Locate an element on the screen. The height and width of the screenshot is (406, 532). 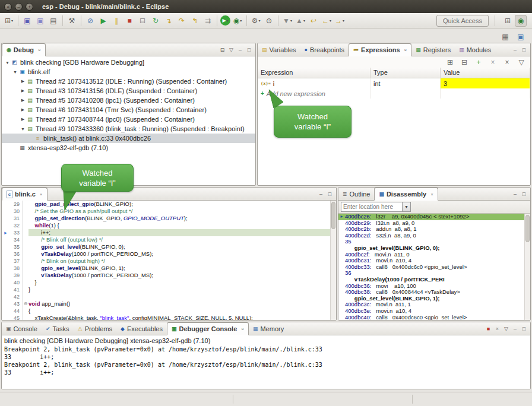
step-into-icon: ↴ is located at coordinates (169, 21).